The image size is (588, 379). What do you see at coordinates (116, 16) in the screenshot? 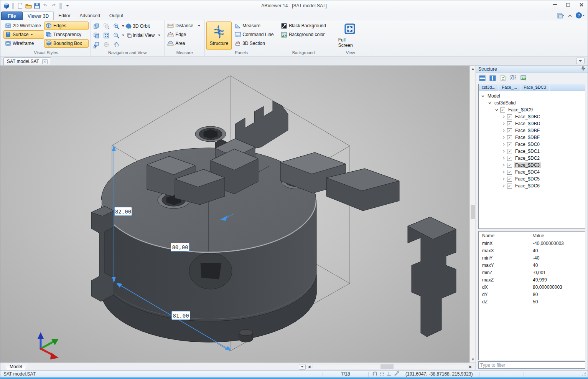
I see `tab-output: Output` at bounding box center [116, 16].